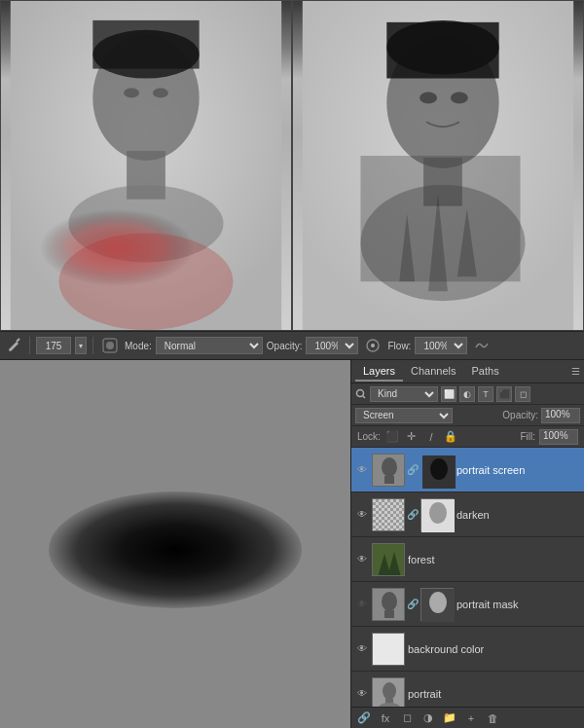 Image resolution: width=584 pixels, height=728 pixels. I want to click on delete-layer-icon: 🗑, so click(493, 718).